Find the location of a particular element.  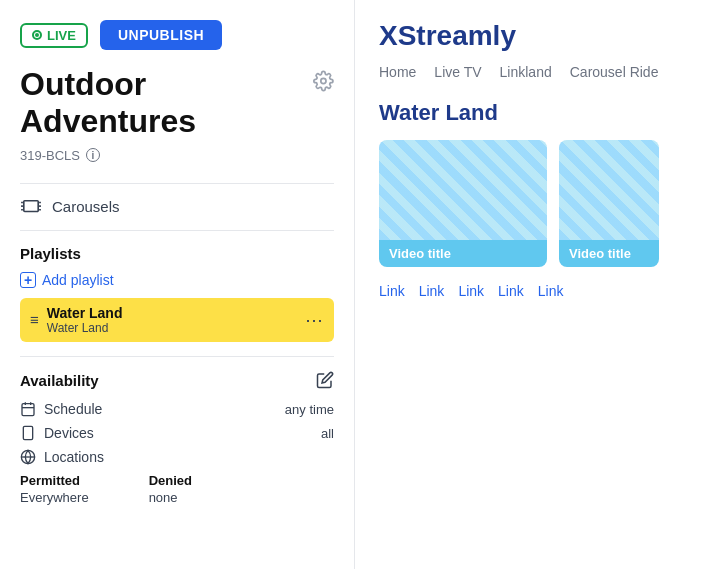

carousels-label: Carousels is located at coordinates (86, 206).